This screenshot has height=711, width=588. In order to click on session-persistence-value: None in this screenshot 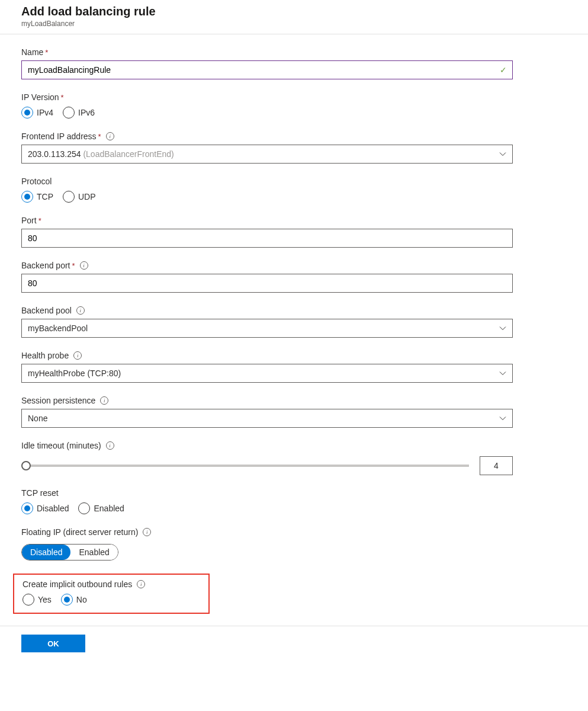, I will do `click(264, 418)`.